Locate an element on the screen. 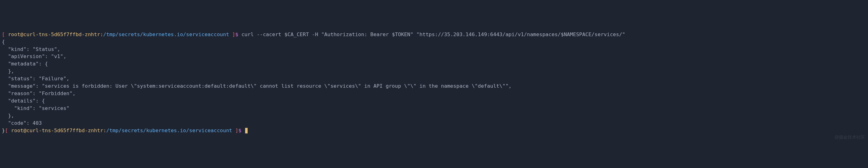 The height and width of the screenshot is (168, 868). output-line: "kind": "services" is located at coordinates (434, 108).